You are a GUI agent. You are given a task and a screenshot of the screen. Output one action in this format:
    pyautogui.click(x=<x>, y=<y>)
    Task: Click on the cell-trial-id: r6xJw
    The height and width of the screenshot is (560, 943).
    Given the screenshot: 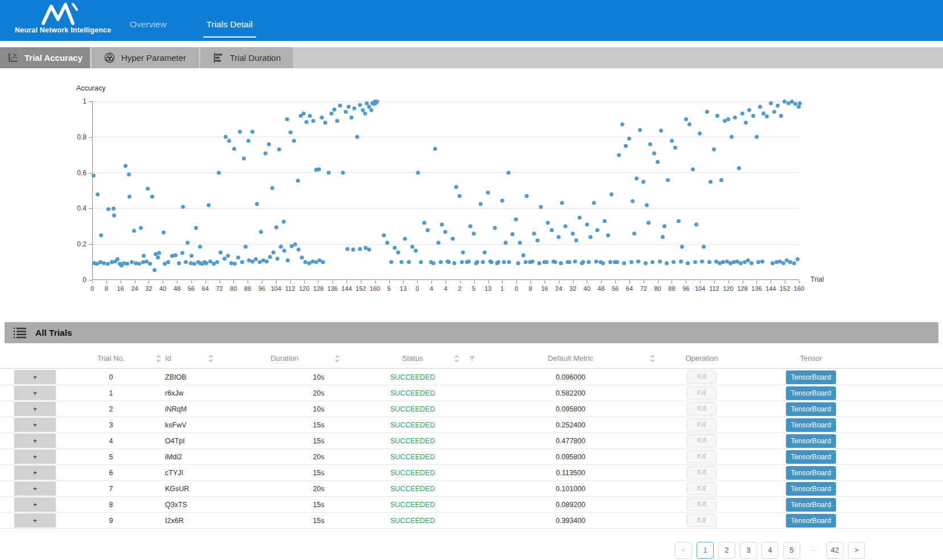 What is the action you would take?
    pyautogui.click(x=196, y=393)
    